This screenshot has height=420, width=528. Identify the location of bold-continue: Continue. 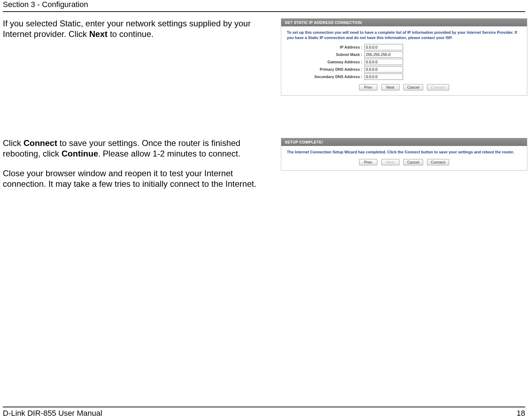
(80, 153).